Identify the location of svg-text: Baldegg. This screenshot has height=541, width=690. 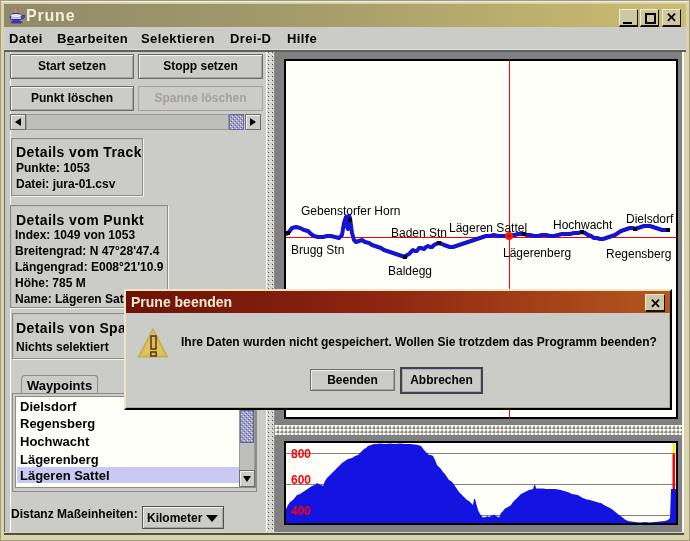
(410, 271).